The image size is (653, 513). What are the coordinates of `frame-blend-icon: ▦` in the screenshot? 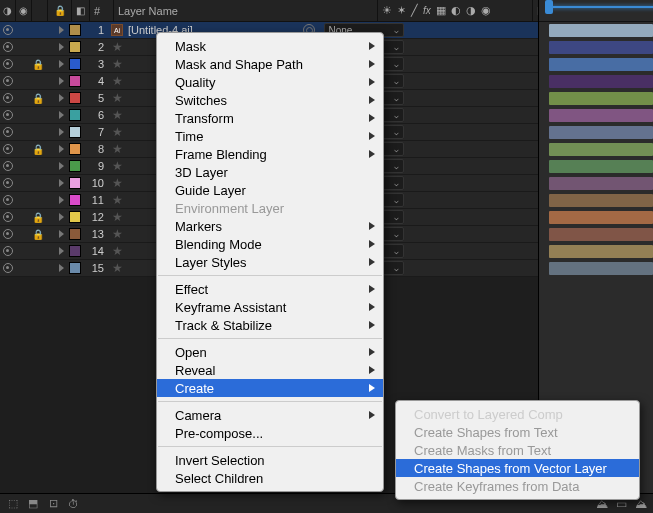 It's located at (441, 10).